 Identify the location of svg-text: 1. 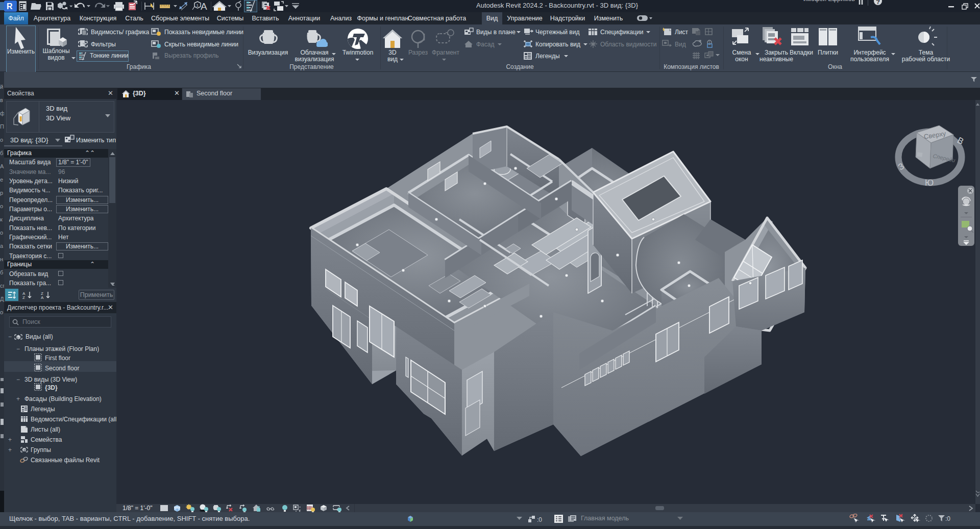
(198, 5).